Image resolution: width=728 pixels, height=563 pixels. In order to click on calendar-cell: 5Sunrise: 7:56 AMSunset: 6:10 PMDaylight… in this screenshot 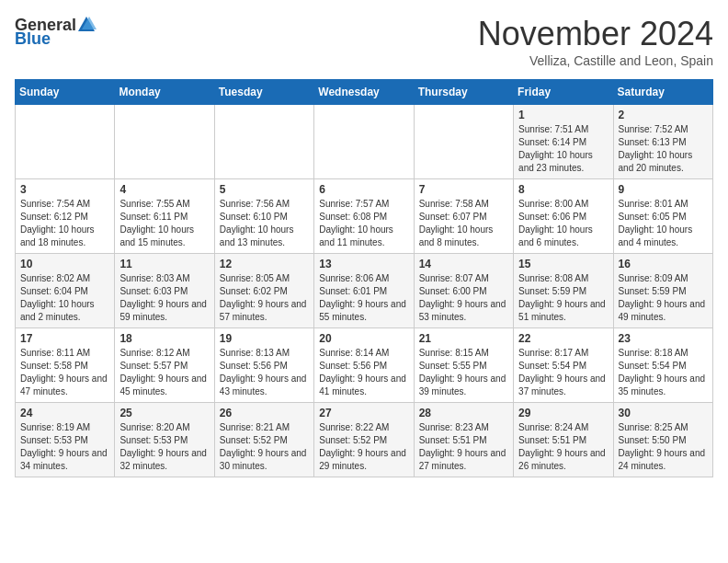, I will do `click(264, 217)`.